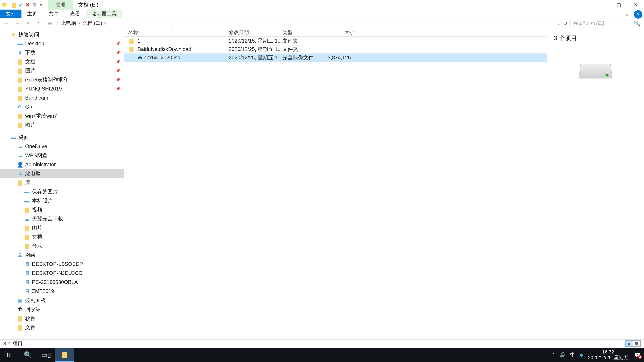  I want to click on action-center-button: 💬3, so click(638, 355).